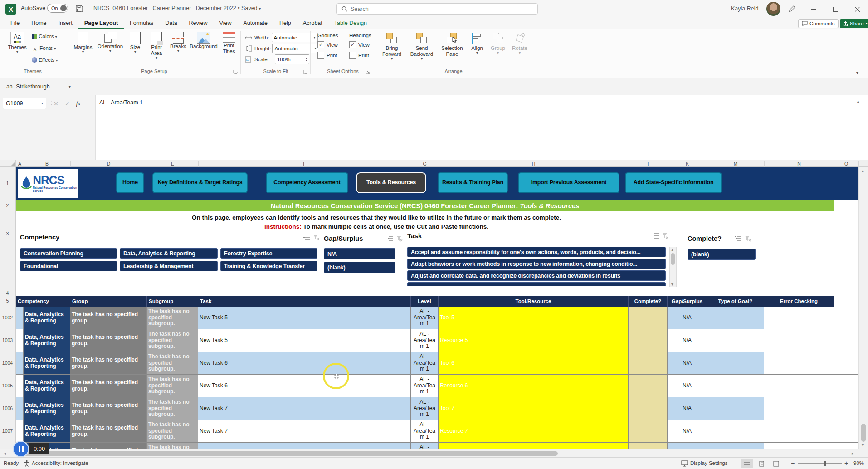 Image resolution: width=868 pixels, height=469 pixels. I want to click on slicer-item: Adjust and correlate data, and recognize…, so click(536, 276).